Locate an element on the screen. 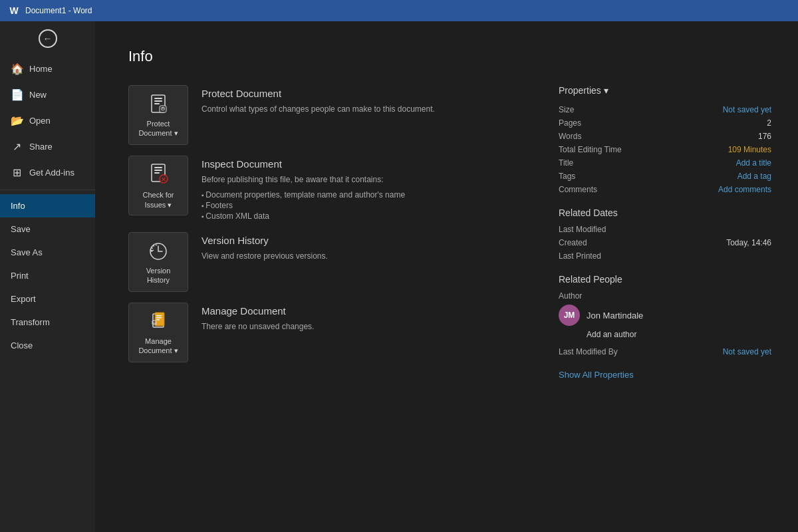  sidebar-share-label: Share is located at coordinates (41, 146).